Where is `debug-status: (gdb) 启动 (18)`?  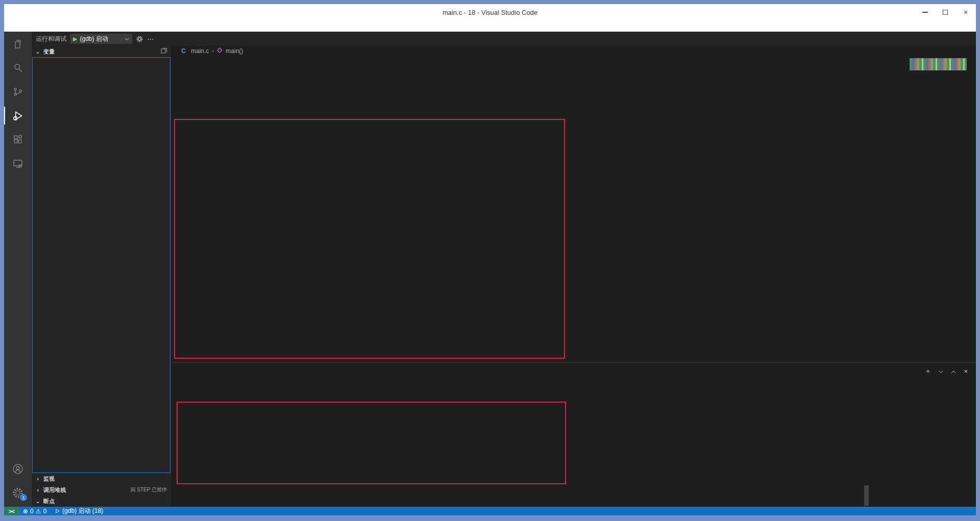 debug-status: (gdb) 启动 (18) is located at coordinates (79, 511).